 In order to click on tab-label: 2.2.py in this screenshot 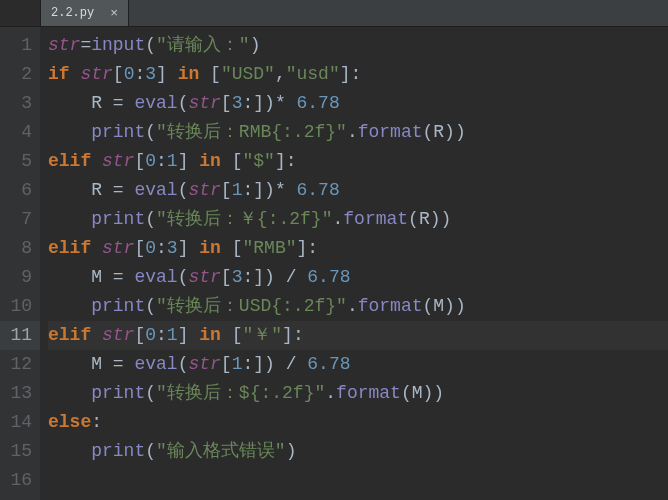, I will do `click(72, 13)`.